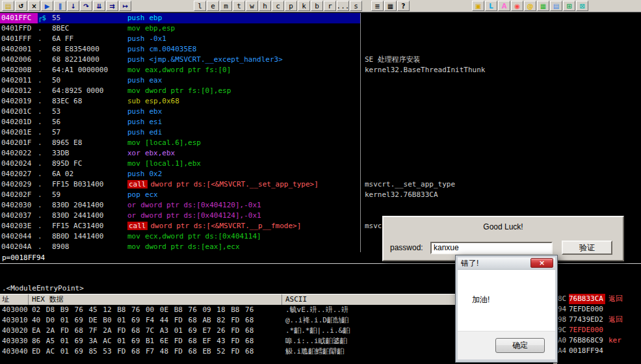 This screenshot has height=364, width=641. Describe the element at coordinates (356, 6) in the screenshot. I see `panel-letter-button: s` at that location.